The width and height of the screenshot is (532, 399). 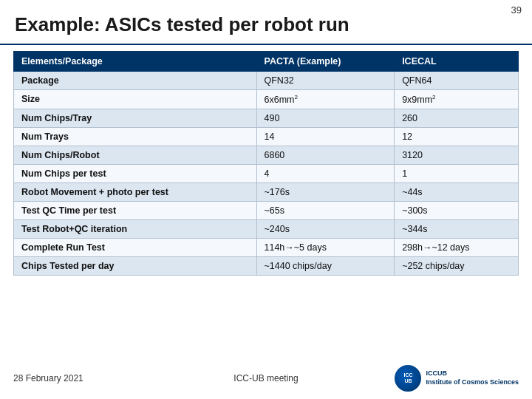 I want to click on table-row: PackageQFN32QFN64, so click(x=266, y=81).